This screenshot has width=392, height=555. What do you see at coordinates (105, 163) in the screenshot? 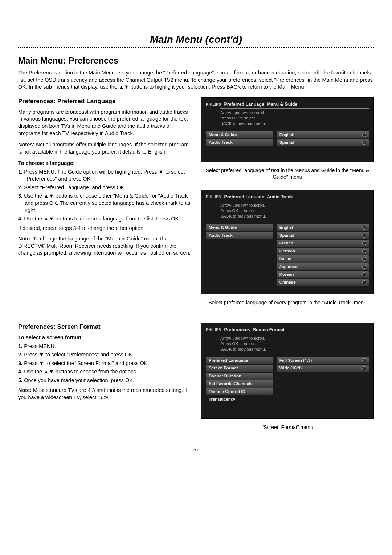
I see `to-choose-heading: To choose a language:` at bounding box center [105, 163].